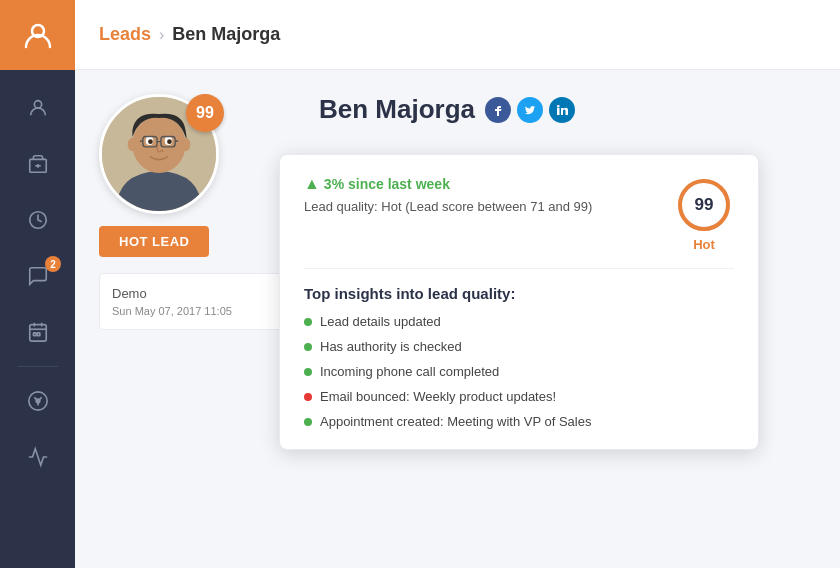  Describe the element at coordinates (199, 302) in the screenshot. I see `demo-card: Demo Sun May 07, 2017 11:05` at that location.